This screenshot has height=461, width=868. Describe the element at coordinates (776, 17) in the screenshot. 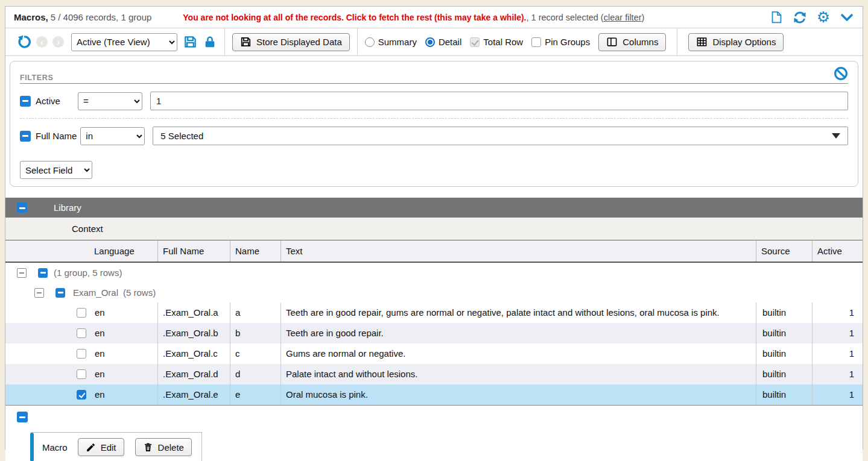

I see `new-record-icon` at that location.